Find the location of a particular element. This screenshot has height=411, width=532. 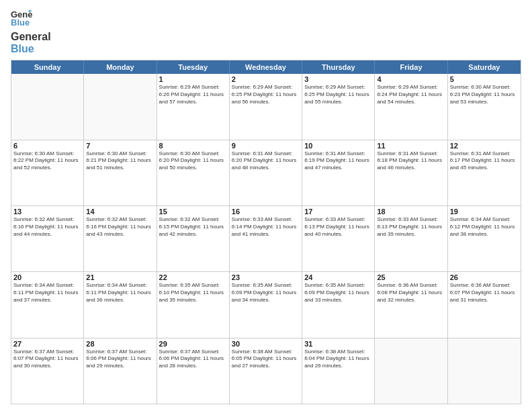

calendar-day-1: 1Sunrise: 6:29 AM Sunset: 6:26 PM Daylig… is located at coordinates (193, 106).